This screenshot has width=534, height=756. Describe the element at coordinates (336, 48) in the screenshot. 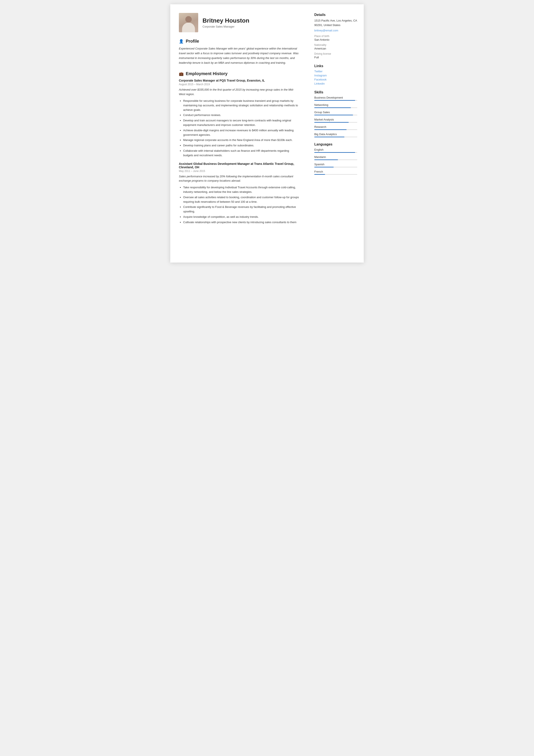

I see `nationality-value: American` at that location.